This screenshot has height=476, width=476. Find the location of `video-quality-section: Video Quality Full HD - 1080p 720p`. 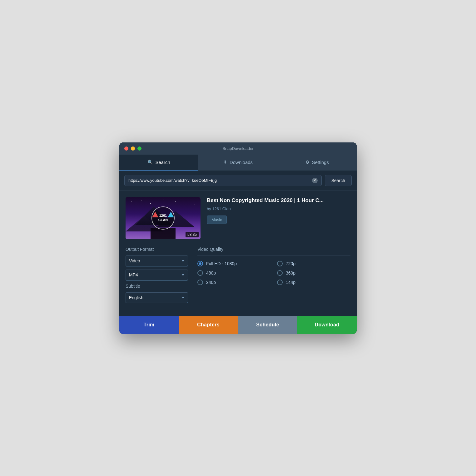

video-quality-section: Video Quality Full HD - 1080p 720p is located at coordinates (274, 277).